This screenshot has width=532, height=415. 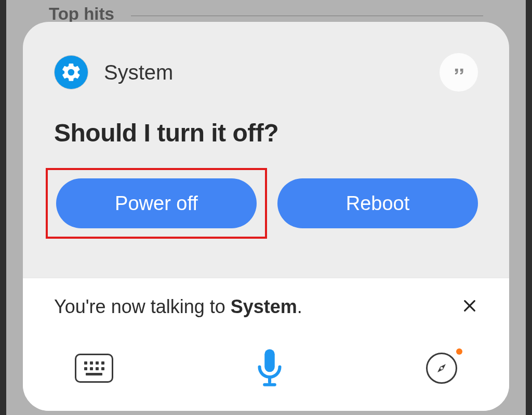 What do you see at coordinates (142, 307) in the screenshot?
I see `status-prefix: You're now talking to` at bounding box center [142, 307].